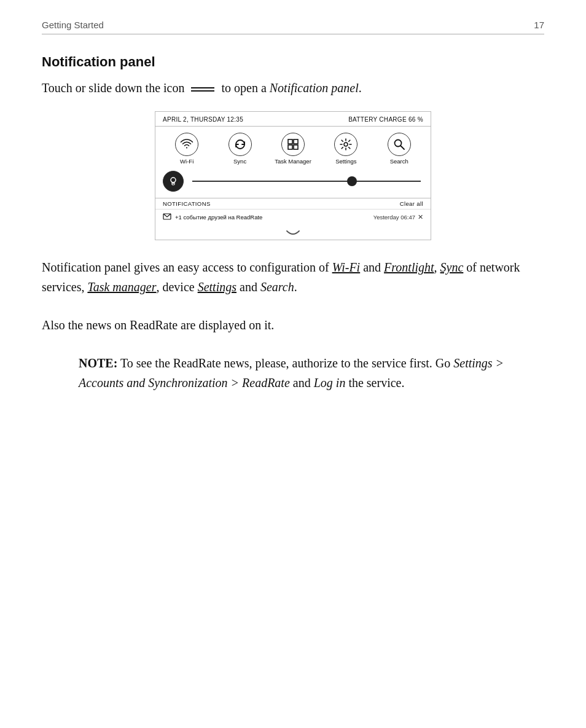 This screenshot has width=586, height=728. Describe the element at coordinates (293, 277) in the screenshot. I see `body-paragraph-1: Notification panel gives an easy access …` at that location.